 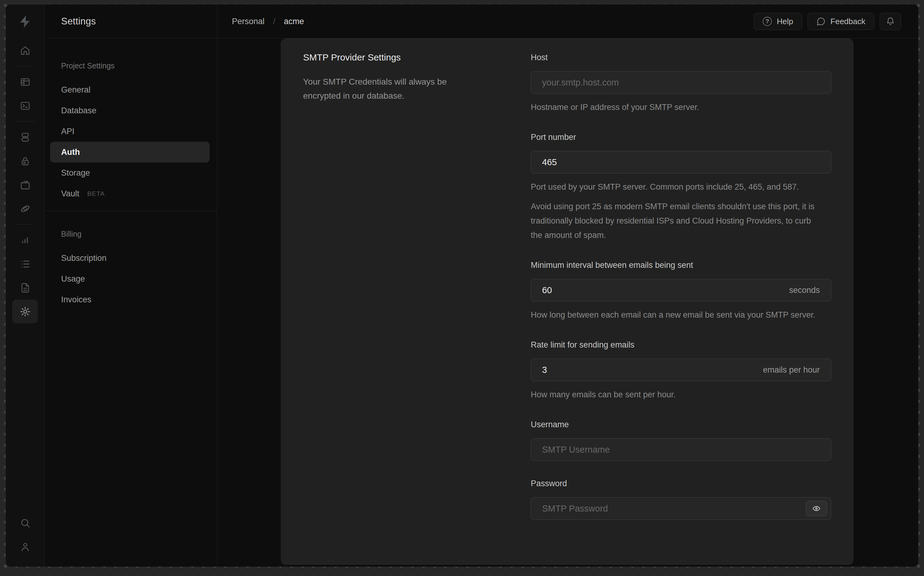 I want to click on host-help: Hostname or IP address of your SMTP serv…, so click(x=674, y=107).